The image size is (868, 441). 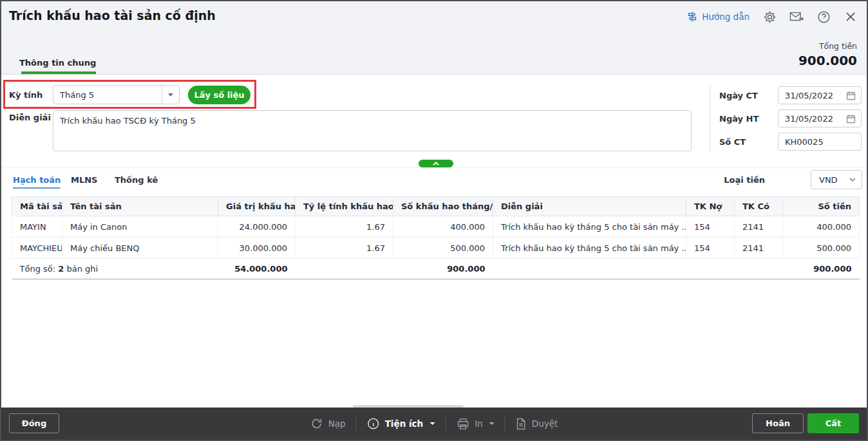 I want to click on cell-amount: 500.000, so click(x=822, y=249).